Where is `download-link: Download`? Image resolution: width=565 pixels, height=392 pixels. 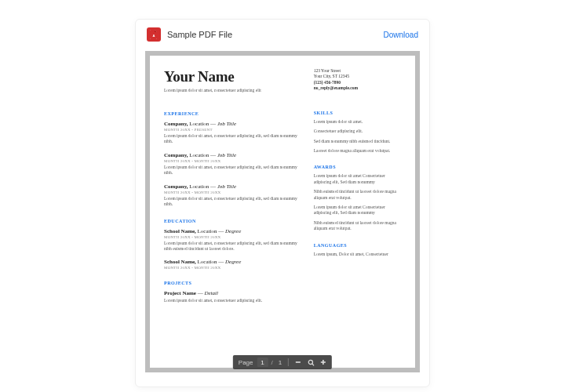
download-link: Download is located at coordinates (401, 34).